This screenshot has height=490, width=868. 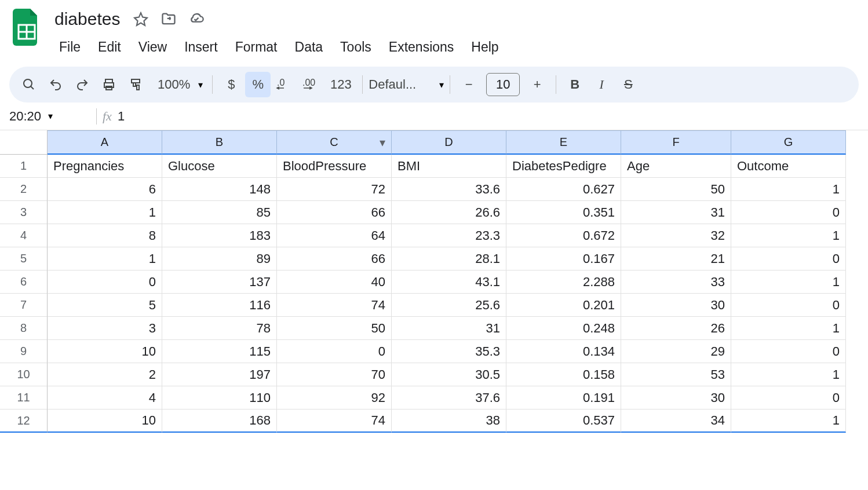 I want to click on decrease-decimal-button: .0, so click(x=285, y=85).